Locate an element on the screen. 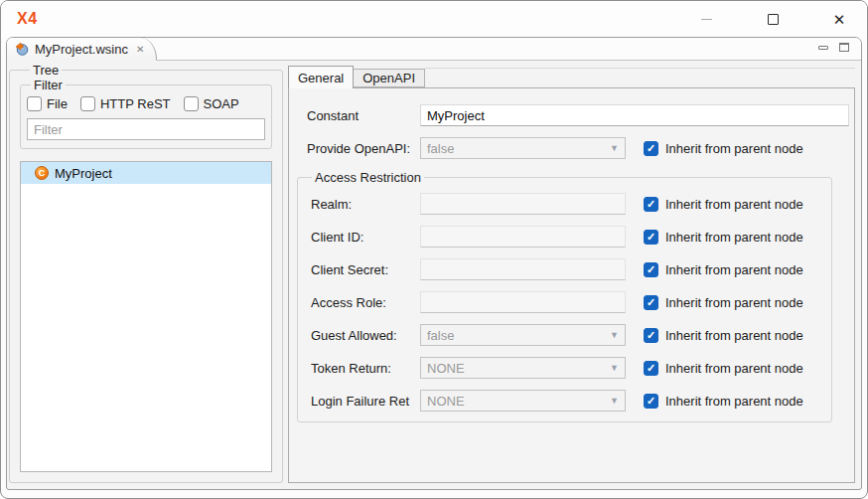 The width and height of the screenshot is (868, 499). window-titlebar: X4 ✕ is located at coordinates (434, 19).